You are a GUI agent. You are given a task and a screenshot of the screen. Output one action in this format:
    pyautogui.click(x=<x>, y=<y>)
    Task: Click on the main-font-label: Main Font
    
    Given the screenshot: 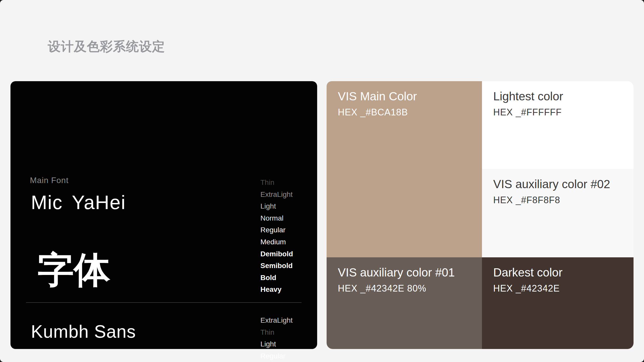 What is the action you would take?
    pyautogui.click(x=49, y=180)
    